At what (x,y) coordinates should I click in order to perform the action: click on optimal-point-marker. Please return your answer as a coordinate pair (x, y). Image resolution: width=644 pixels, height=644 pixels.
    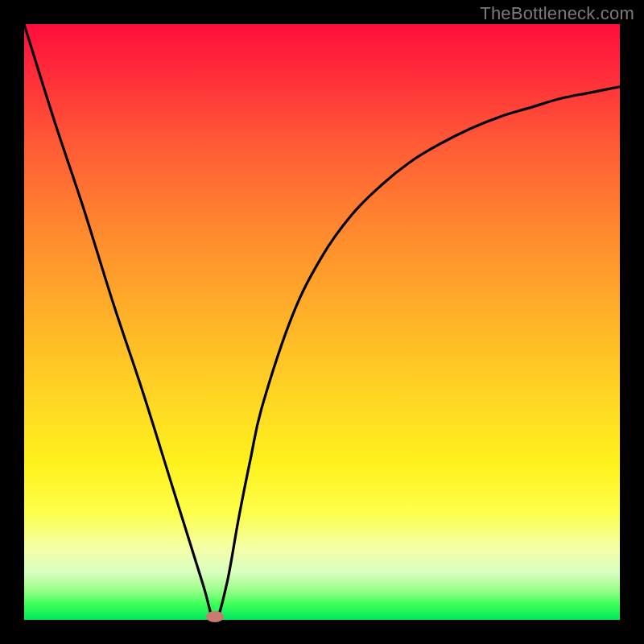
    Looking at the image, I should click on (215, 617).